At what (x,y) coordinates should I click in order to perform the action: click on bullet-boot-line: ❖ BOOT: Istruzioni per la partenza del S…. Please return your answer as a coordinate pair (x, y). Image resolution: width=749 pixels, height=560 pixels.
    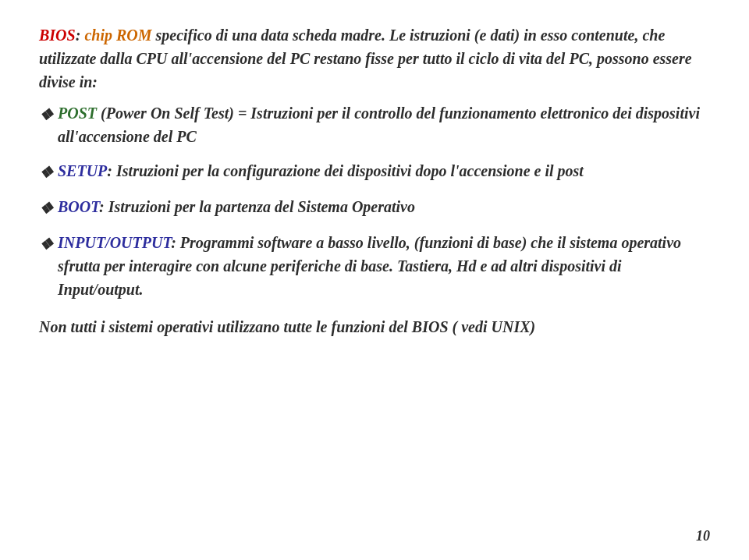
    Looking at the image, I should click on (374, 207).